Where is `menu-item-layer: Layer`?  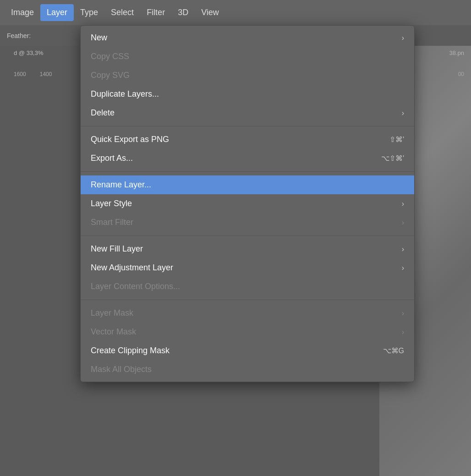
menu-item-layer: Layer is located at coordinates (57, 13).